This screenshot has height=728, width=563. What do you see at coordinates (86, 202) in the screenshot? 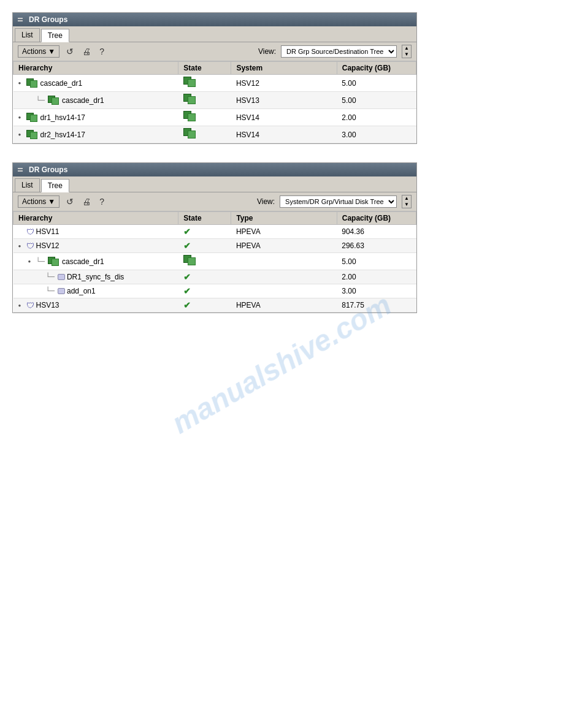
I see `panel2-print-button: 🖨` at bounding box center [86, 202].